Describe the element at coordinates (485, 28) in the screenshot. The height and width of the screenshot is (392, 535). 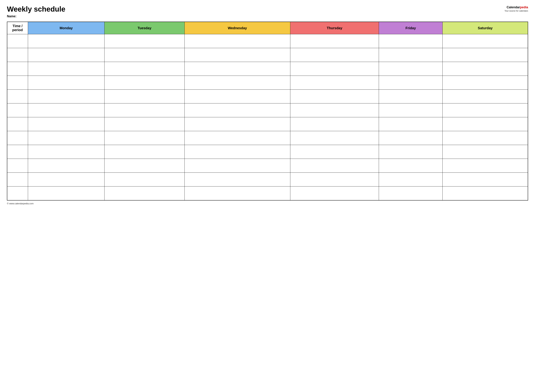
I see `col-header-saturday: Saturday` at that location.